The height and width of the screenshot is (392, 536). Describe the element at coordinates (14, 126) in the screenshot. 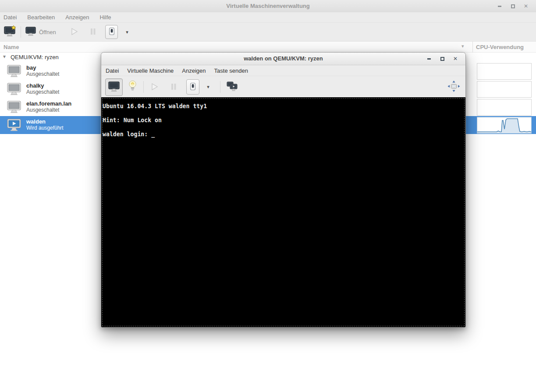

I see `vm-running-icon` at that location.